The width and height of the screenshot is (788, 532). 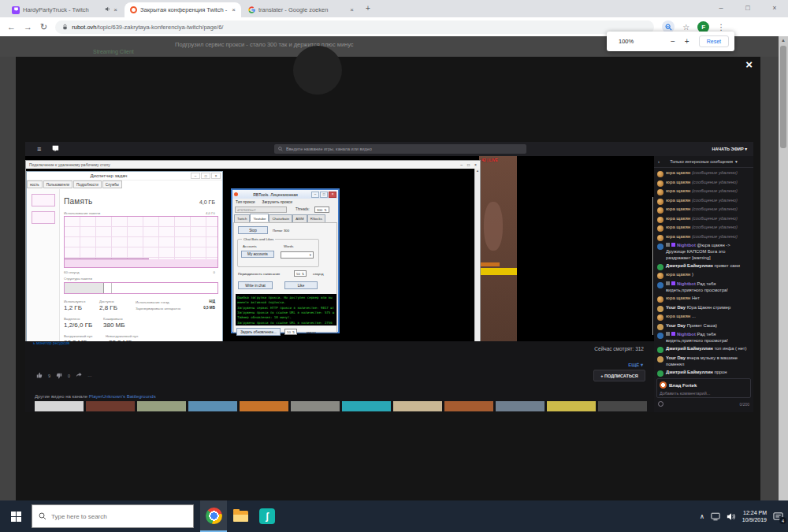 I want to click on stream-info-panel: Сейчас смотрят: 312 ЕЩЁ ▾ + ПОДПИСАТЬСЯ …, so click(x=340, y=377).